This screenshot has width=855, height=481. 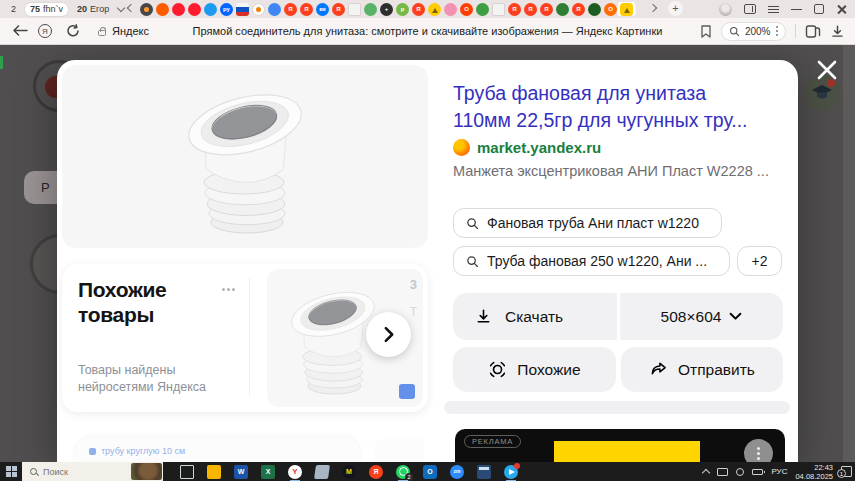 I want to click on downloads-icon, so click(x=838, y=32).